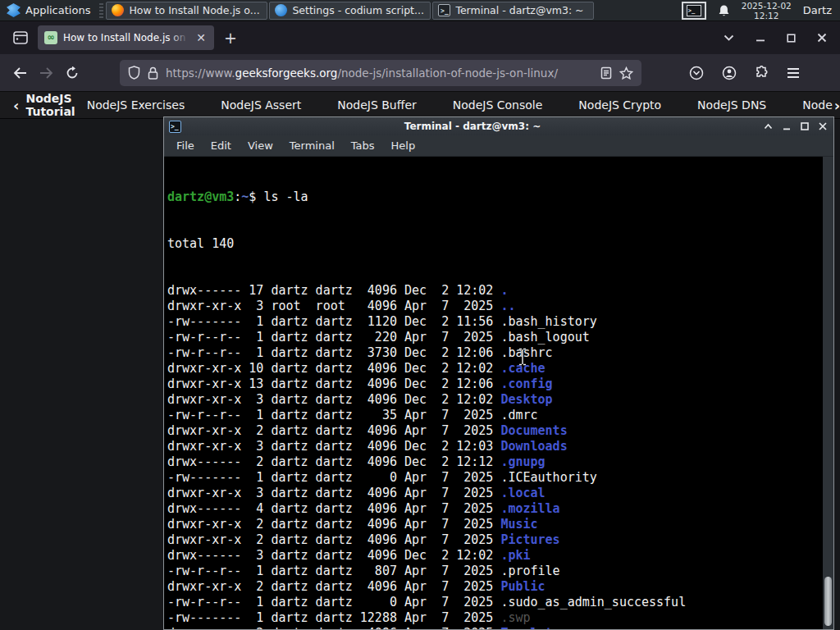  I want to click on list-all-tabs-chevron-icon, so click(728, 38).